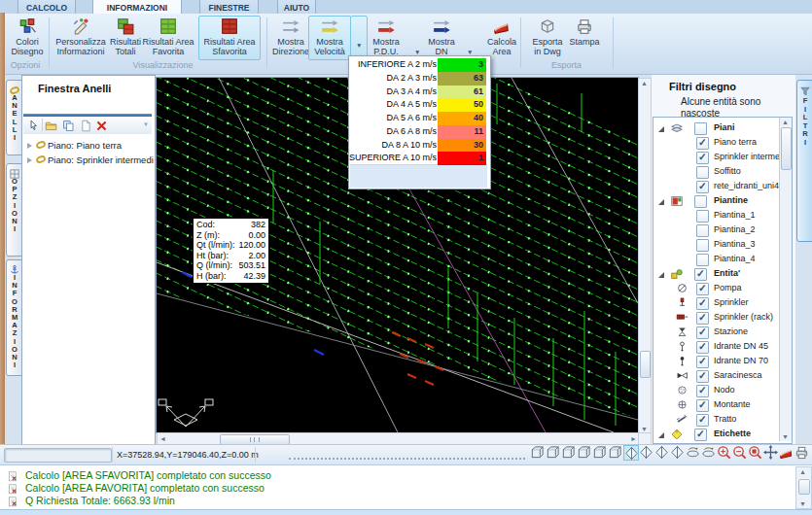 The height and width of the screenshot is (515, 812). I want to click on toolbar-overflow-icon: ▼, so click(146, 124).